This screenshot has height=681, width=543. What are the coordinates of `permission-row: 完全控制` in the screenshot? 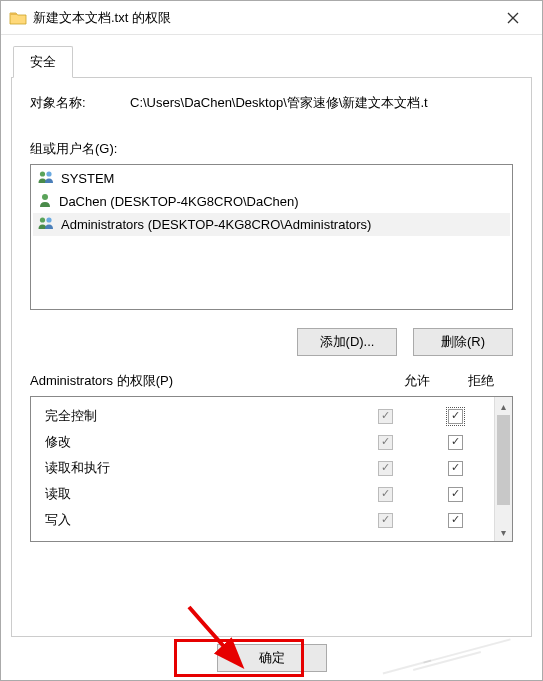 It's located at (268, 416).